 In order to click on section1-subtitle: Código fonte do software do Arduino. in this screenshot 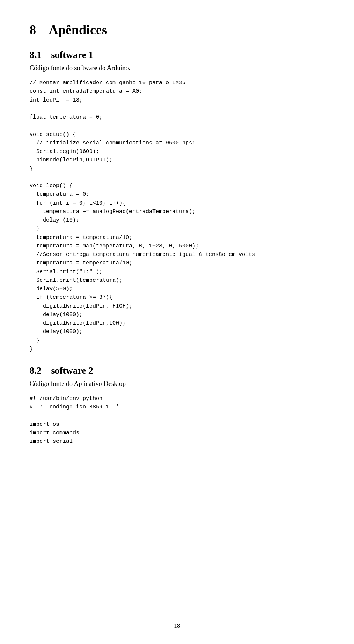, I will do `click(177, 68)`.